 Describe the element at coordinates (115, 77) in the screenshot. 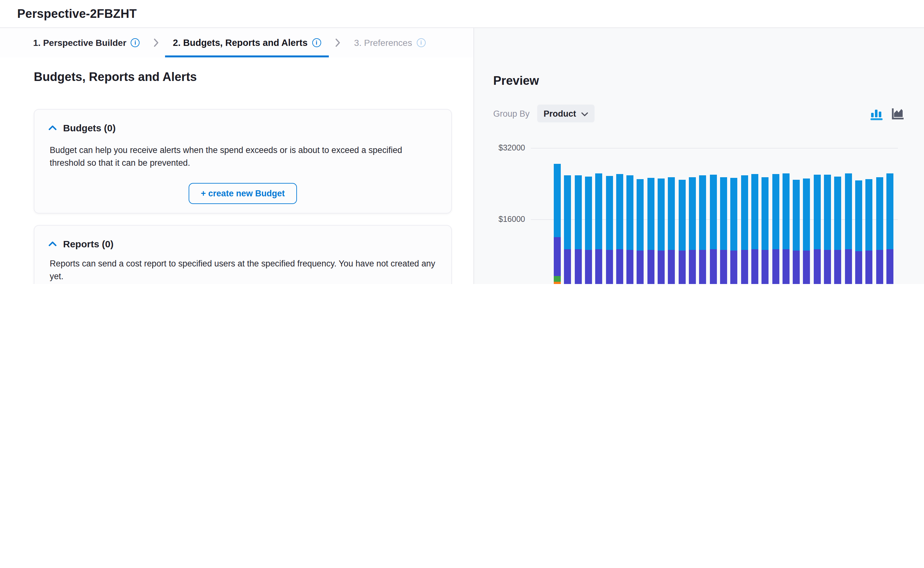

I see `section-heading: Budgets, Reports and Alerts` at that location.